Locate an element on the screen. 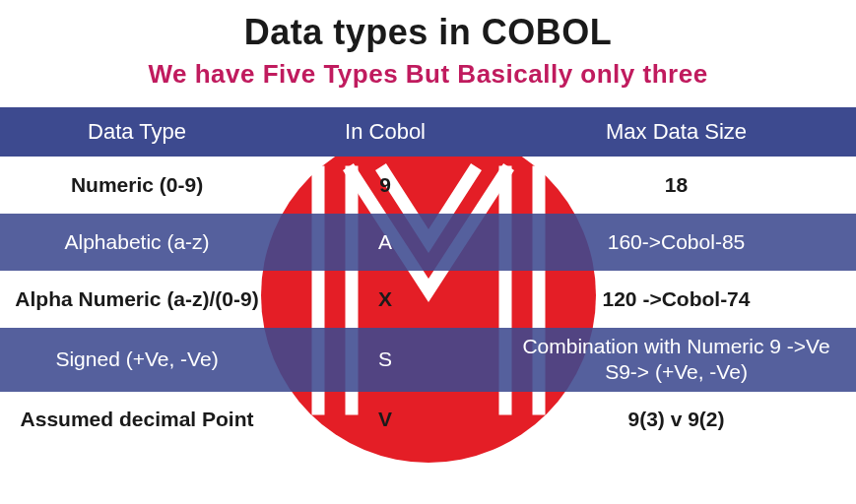 Image resolution: width=856 pixels, height=504 pixels. table-header-row: Data Type In Cobol Max Data Size is located at coordinates (428, 132).